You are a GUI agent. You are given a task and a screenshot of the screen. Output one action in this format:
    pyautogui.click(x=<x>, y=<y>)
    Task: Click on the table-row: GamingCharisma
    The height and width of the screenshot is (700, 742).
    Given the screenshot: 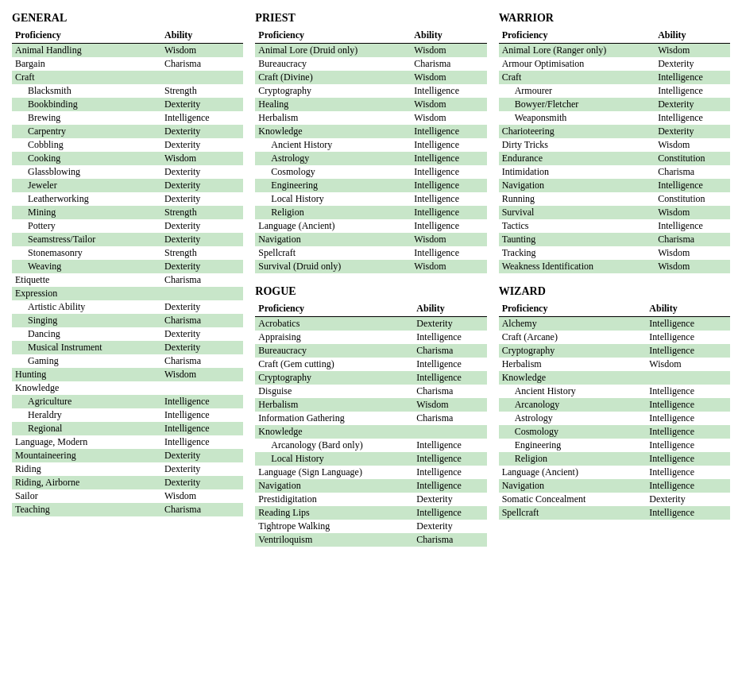 What is the action you would take?
    pyautogui.click(x=127, y=361)
    